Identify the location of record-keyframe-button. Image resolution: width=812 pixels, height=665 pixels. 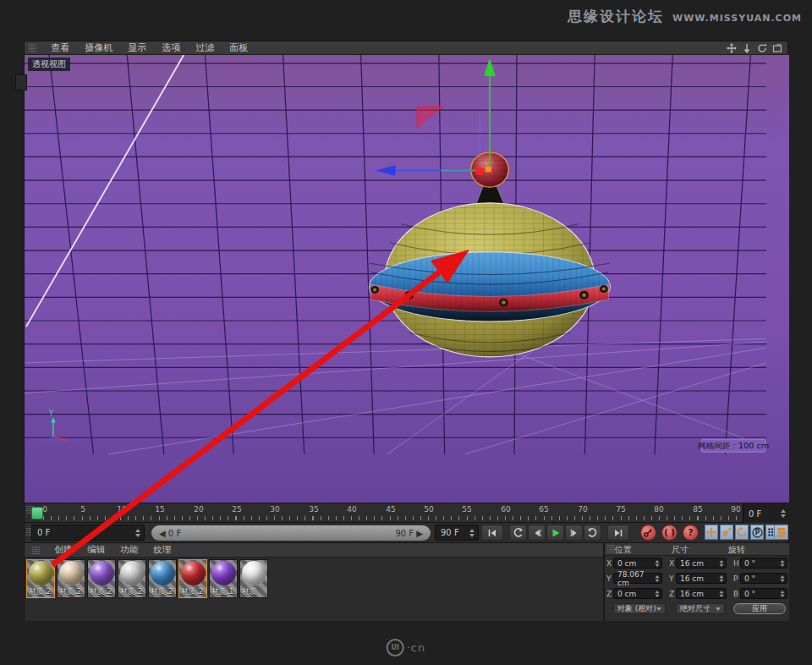
(648, 533).